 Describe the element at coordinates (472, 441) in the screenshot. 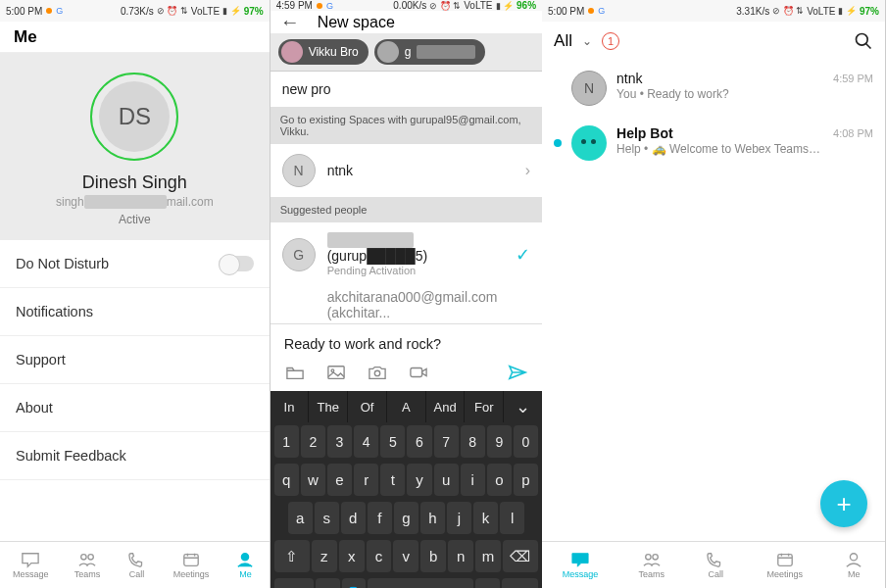

I see `key: 8` at that location.